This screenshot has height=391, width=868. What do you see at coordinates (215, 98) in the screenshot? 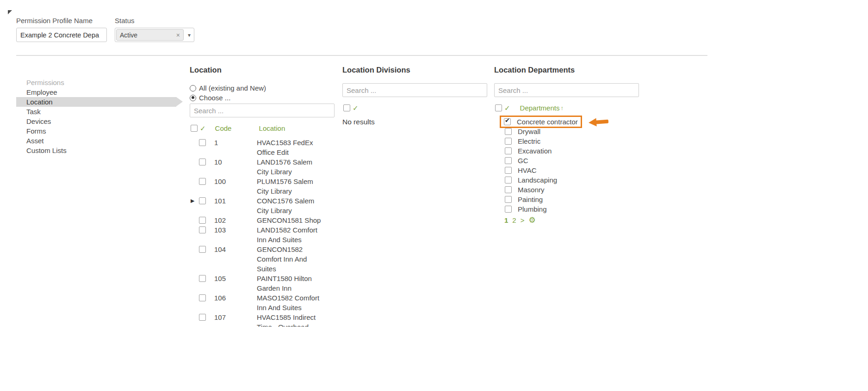
I see `radio-choose-label: Choose ...` at bounding box center [215, 98].